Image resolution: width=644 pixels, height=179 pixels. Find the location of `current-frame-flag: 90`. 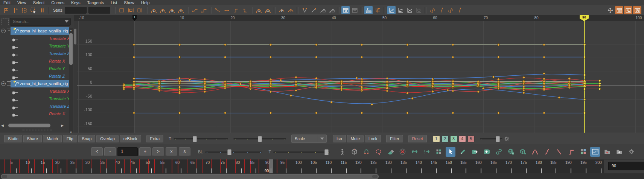

current-frame-flag: 90 is located at coordinates (584, 18).